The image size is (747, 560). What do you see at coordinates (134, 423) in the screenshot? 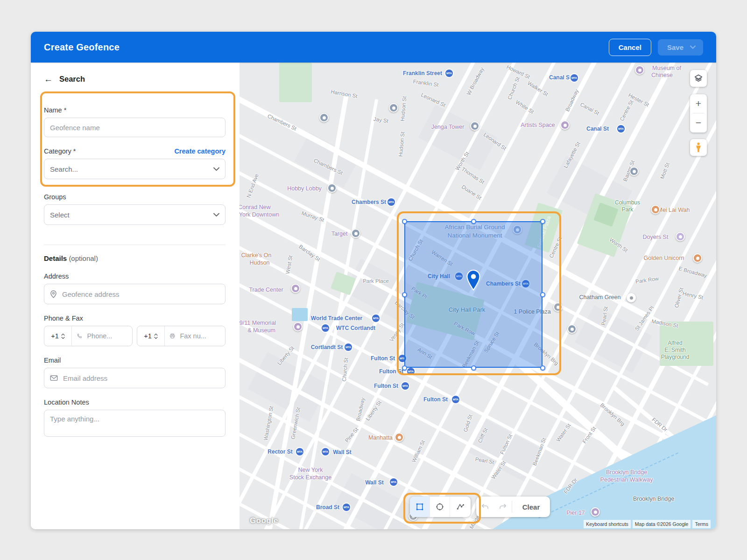
I see `location-notes-input` at bounding box center [134, 423].